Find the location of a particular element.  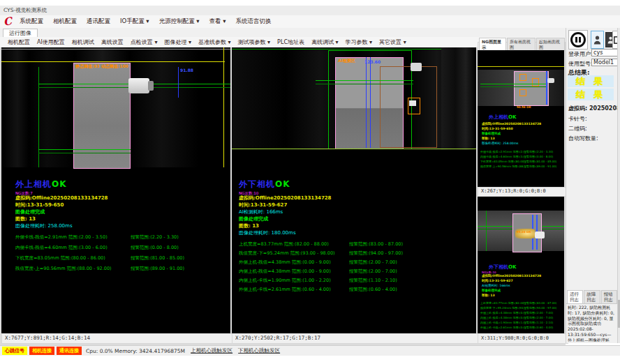

tool-test-params: 测试项参数 ▾ is located at coordinates (254, 42).